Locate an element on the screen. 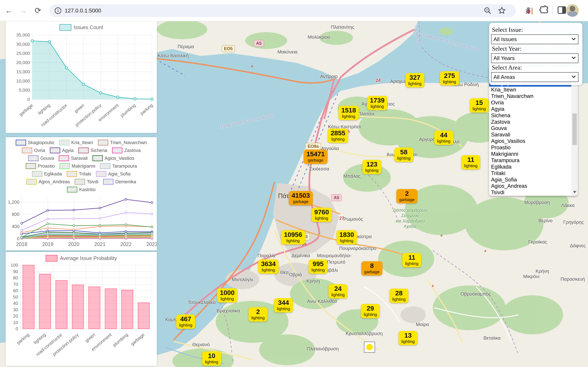 The width and height of the screenshot is (588, 367). area-option-proastio: Proastio is located at coordinates (534, 148).